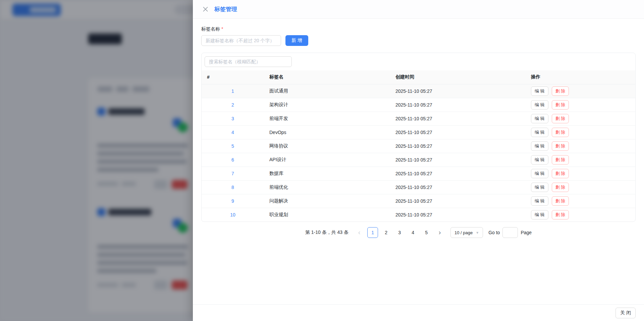  What do you see at coordinates (233, 201) in the screenshot?
I see `row-index-link: 9` at bounding box center [233, 201].